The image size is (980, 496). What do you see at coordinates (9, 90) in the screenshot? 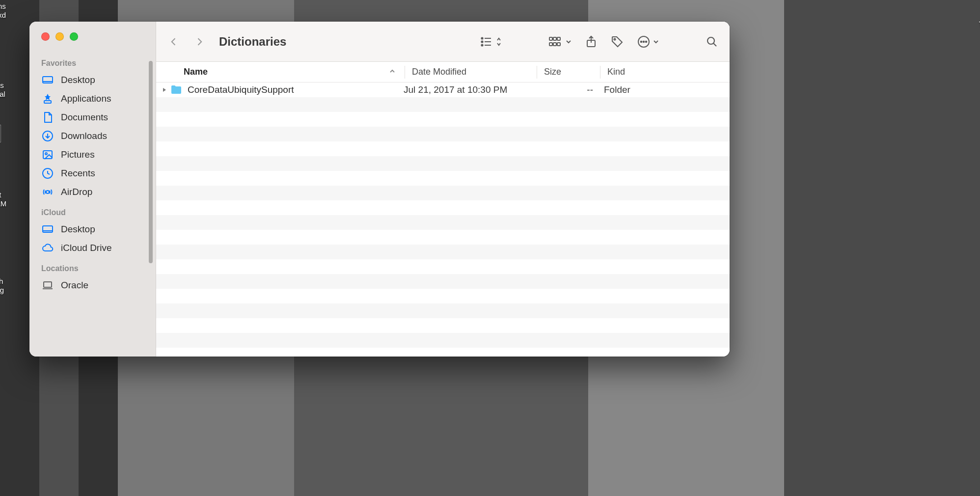
I see `desktop-item: ites Viral` at bounding box center [9, 90].